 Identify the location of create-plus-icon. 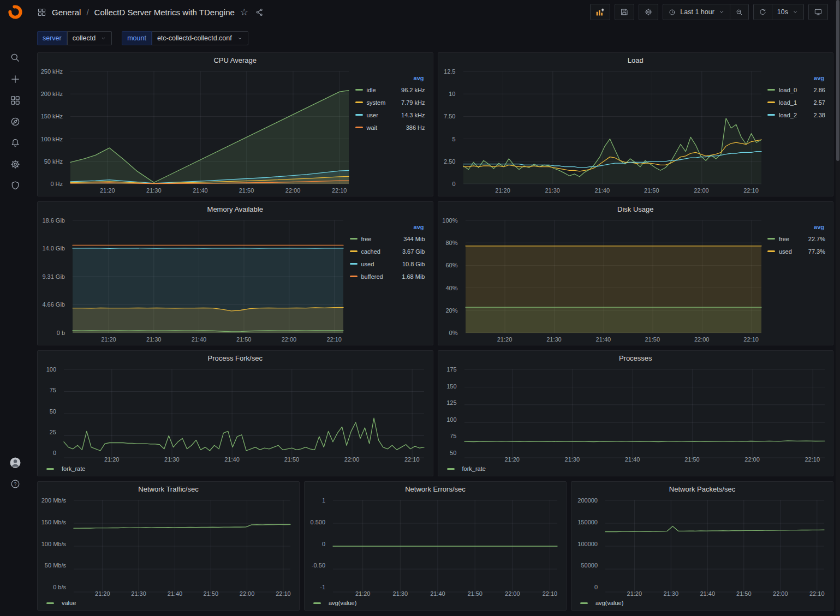
(15, 79).